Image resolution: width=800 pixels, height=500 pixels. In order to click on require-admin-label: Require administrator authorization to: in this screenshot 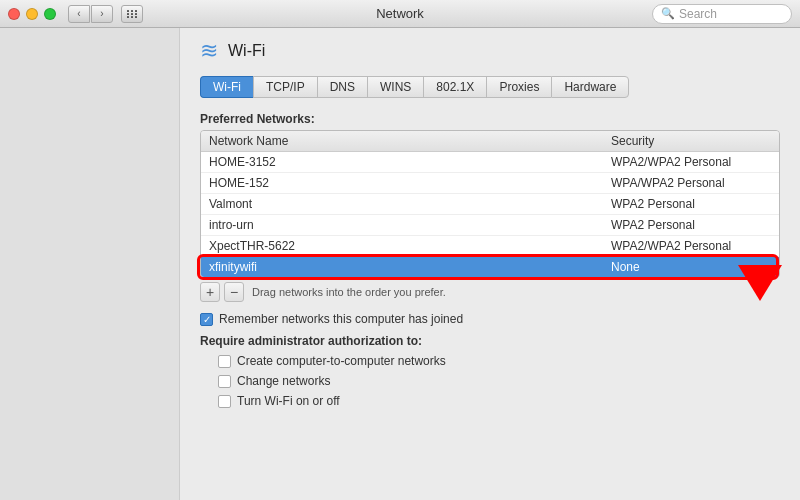, I will do `click(490, 341)`.